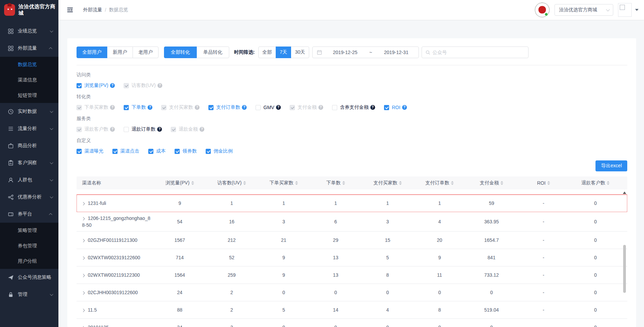 This screenshot has height=327, width=644. I want to click on table-column-header: ROI, so click(544, 183).